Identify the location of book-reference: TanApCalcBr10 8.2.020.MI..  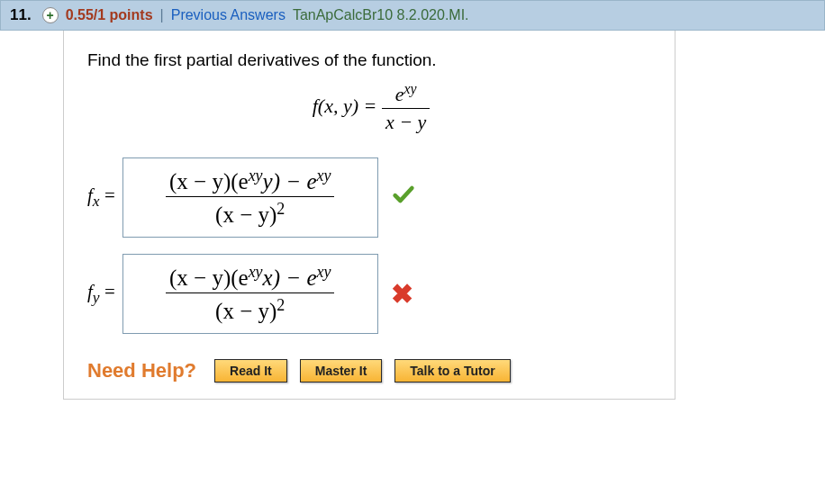
(381, 15).